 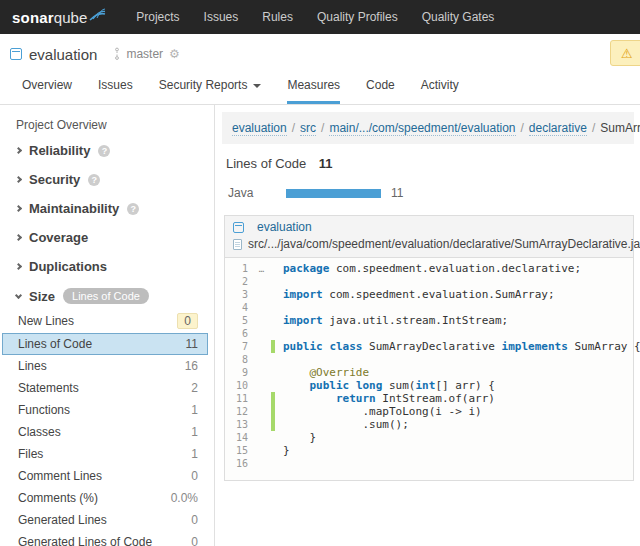 What do you see at coordinates (59, 18) in the screenshot?
I see `sonarqube-logo: sonarqube` at bounding box center [59, 18].